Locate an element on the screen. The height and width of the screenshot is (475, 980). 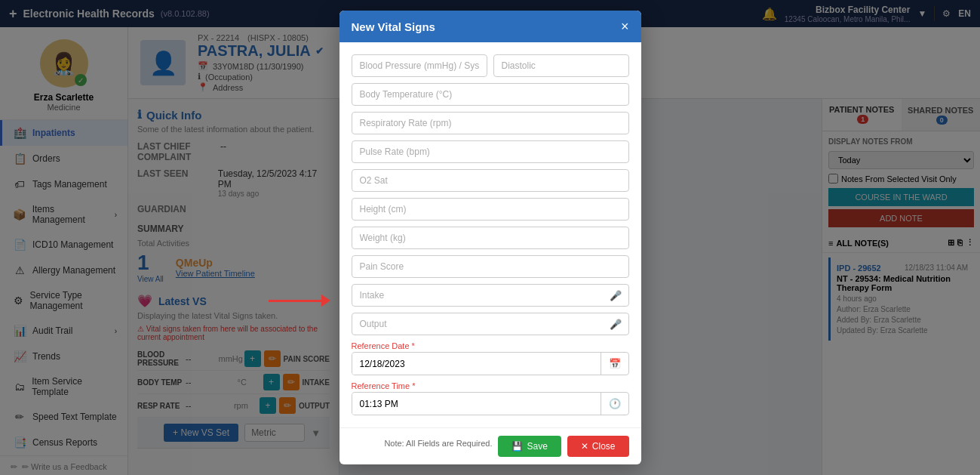
output-input is located at coordinates (490, 324).